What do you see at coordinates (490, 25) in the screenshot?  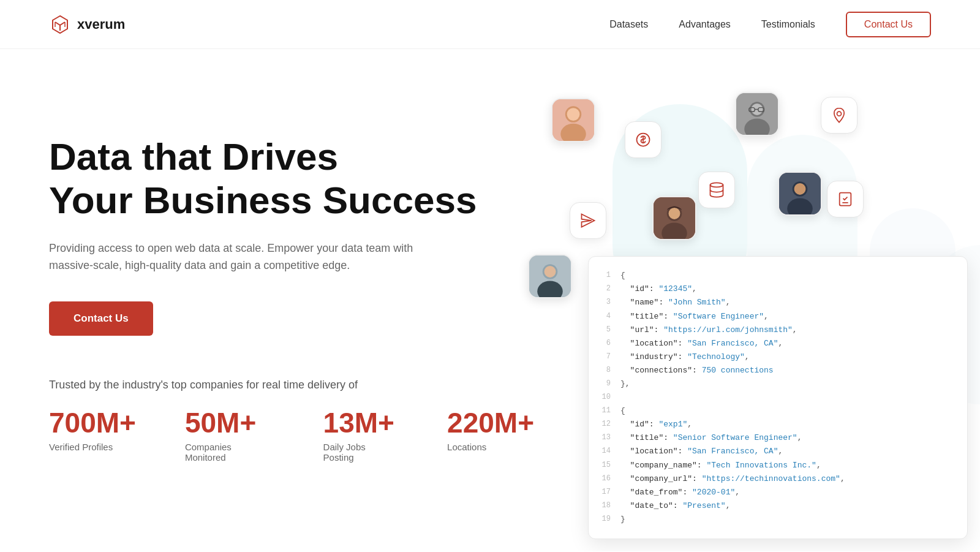 I see `navigation: xverum Datasets Advantages Testimonials …` at bounding box center [490, 25].